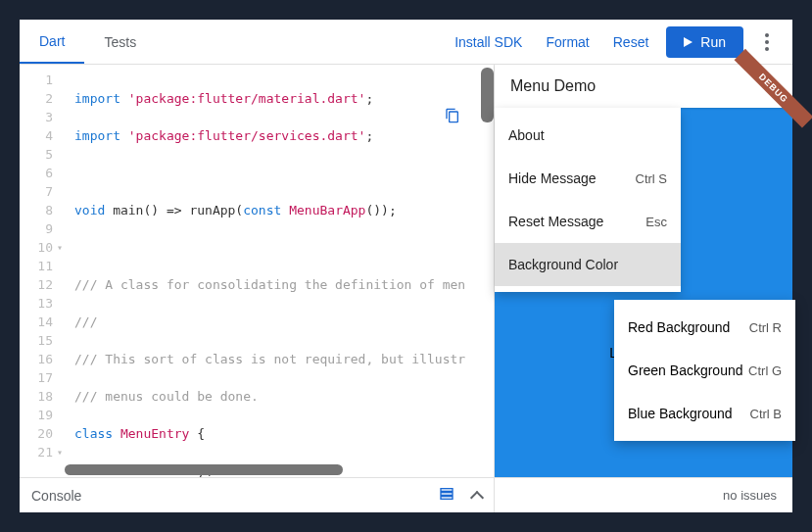  Describe the element at coordinates (477, 497) in the screenshot. I see `console-expand-icon` at that location.